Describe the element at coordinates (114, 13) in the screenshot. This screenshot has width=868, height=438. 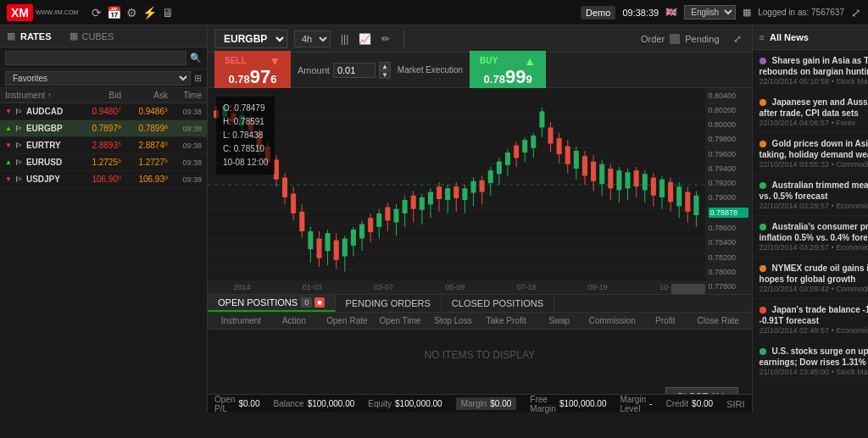
I see `calendar-icon: 📅` at that location.